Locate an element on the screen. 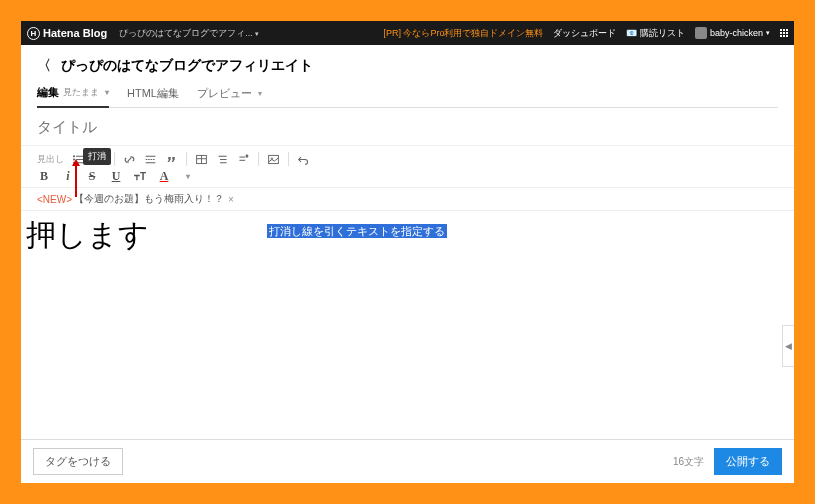 The width and height of the screenshot is (815, 504). top-bar: H Hatena Blog ぴっぴのはてなブログでアフィ... [PR] 今なら… is located at coordinates (408, 33).